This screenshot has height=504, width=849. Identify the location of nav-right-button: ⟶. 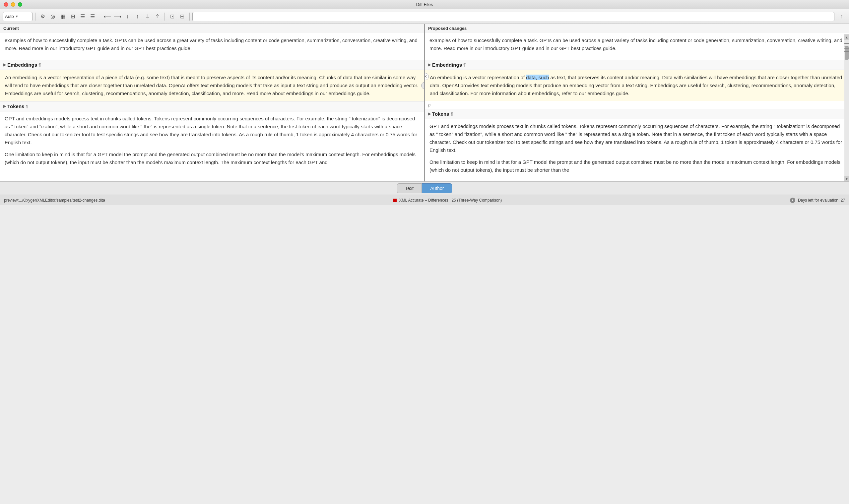
(118, 16).